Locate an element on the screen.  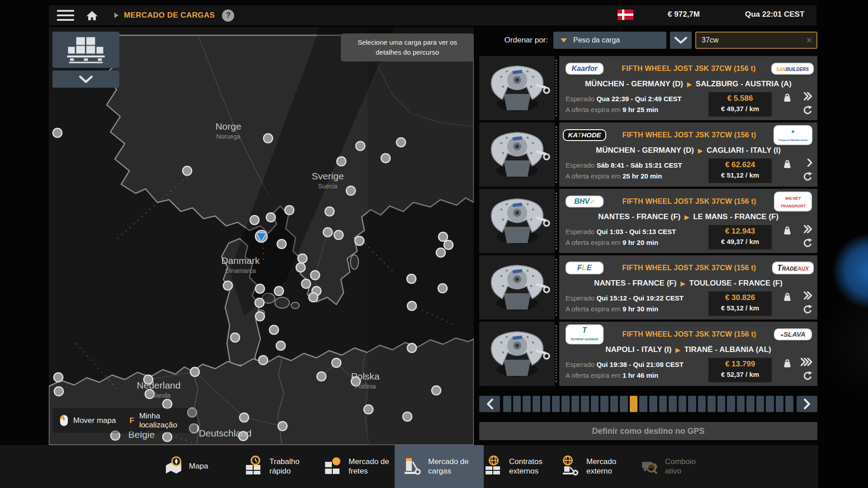
bottom-nav-item-external-contracts: Contratos externos is located at coordinates (520, 466).